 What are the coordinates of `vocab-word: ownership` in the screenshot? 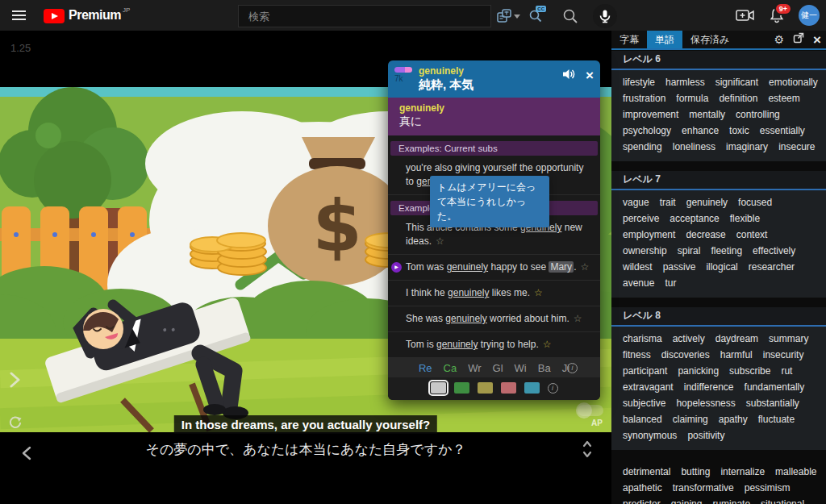 It's located at (645, 252).